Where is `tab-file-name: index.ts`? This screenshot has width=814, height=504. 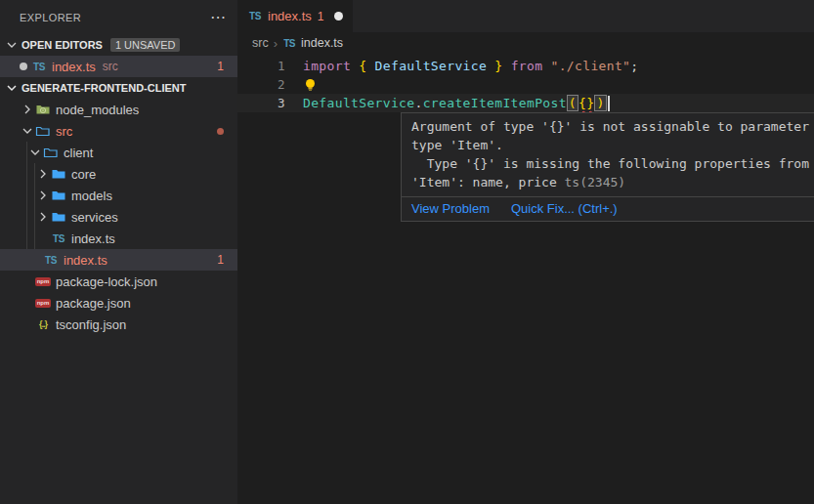
tab-file-name: index.ts is located at coordinates (289, 16).